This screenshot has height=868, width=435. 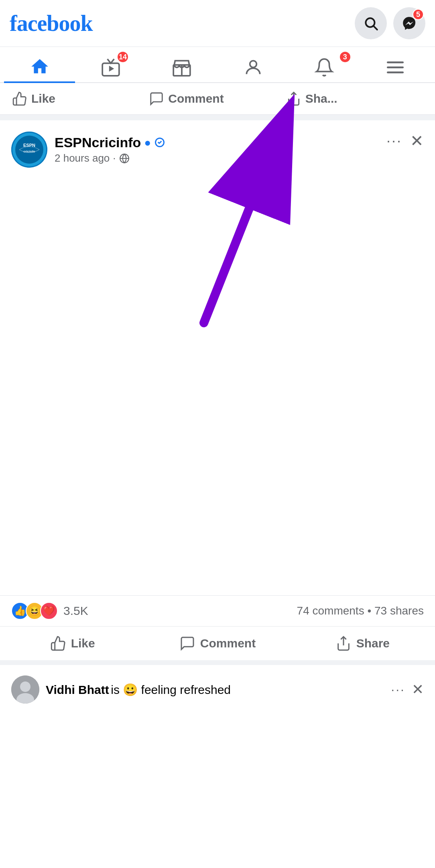 What do you see at coordinates (76, 611) in the screenshot?
I see `reaction-count: 3.5K` at bounding box center [76, 611].